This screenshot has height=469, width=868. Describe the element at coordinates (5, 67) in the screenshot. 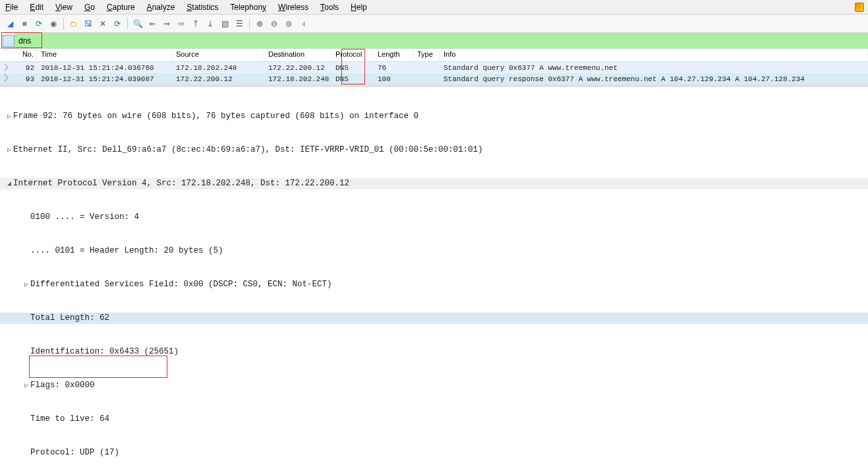

I see `conversation-start-icon` at that location.